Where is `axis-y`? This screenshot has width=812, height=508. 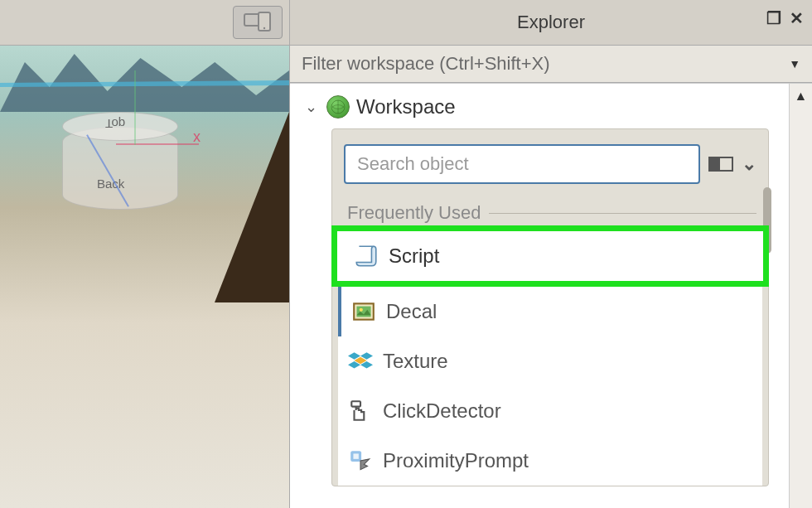 axis-y is located at coordinates (135, 108).